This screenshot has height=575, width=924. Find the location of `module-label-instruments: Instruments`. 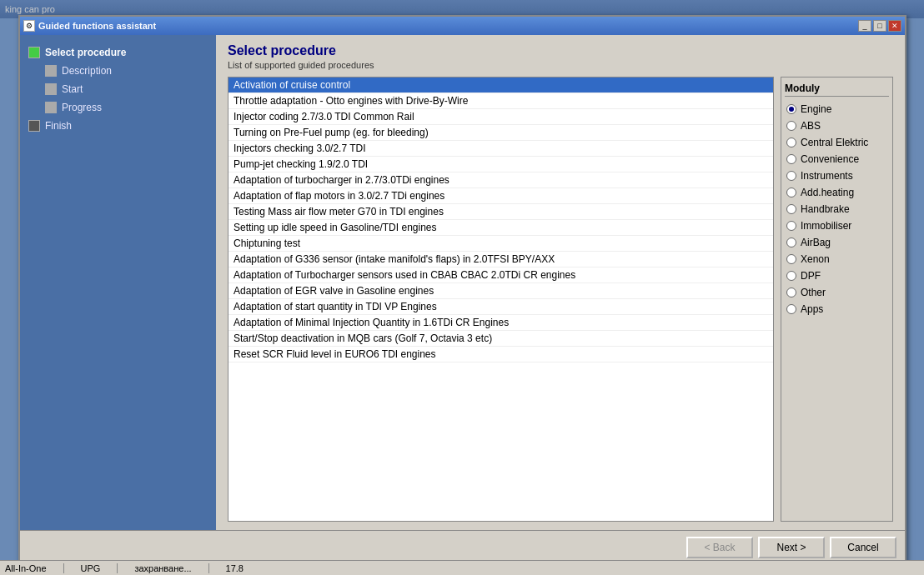

module-label-instruments: Instruments is located at coordinates (827, 176).